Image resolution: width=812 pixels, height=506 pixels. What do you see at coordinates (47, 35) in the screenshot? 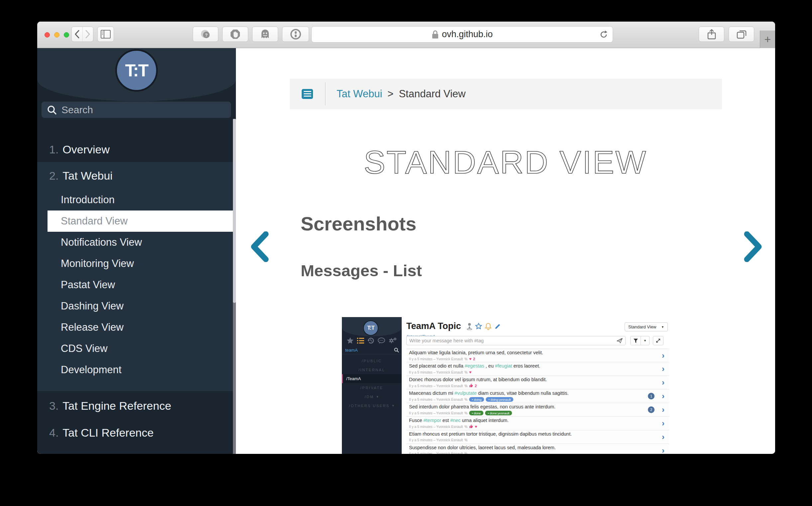
I see `close-window-button` at bounding box center [47, 35].